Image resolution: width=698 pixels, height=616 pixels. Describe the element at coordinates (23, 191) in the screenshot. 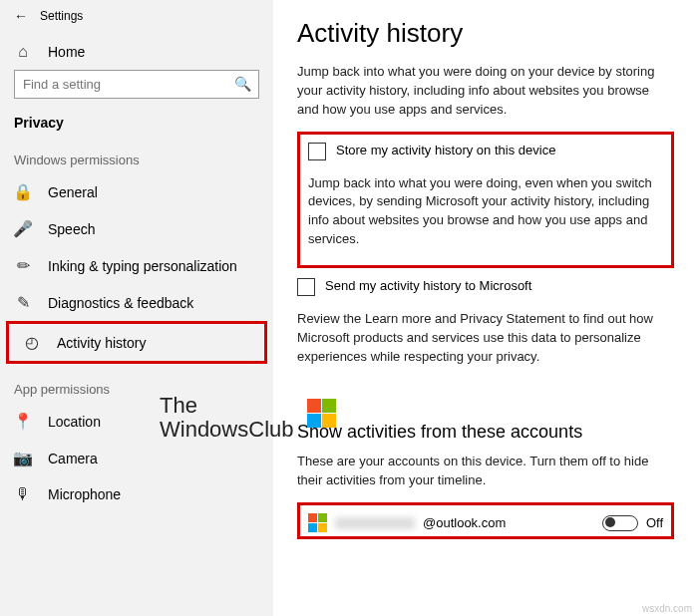

I see `lock-icon: 🔒` at that location.